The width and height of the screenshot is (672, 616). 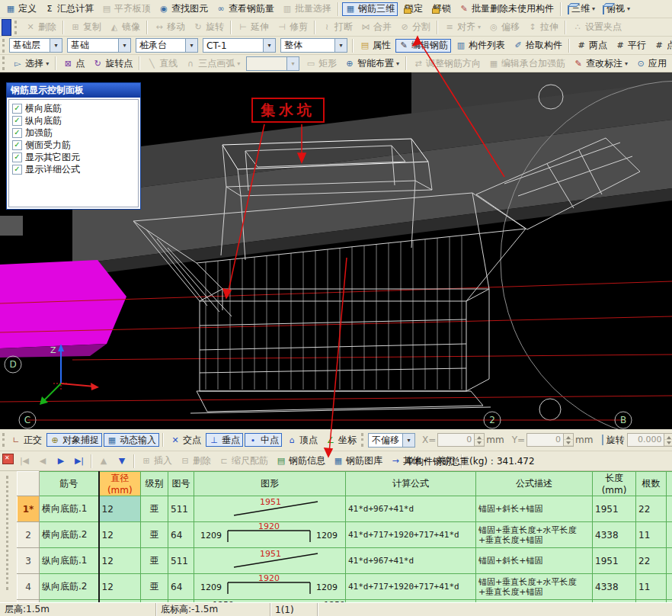 I want to click on lock-button: 锁定, so click(x=413, y=9).